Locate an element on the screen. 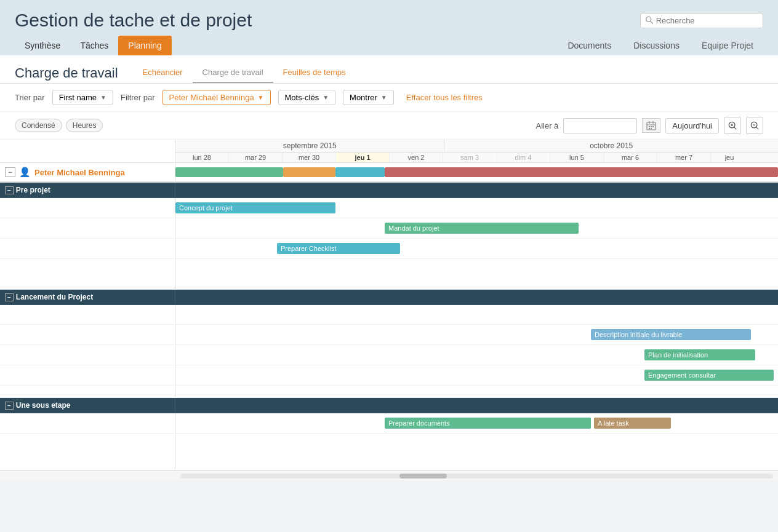 This screenshot has width=778, height=532. section-lancement-toggle: − is located at coordinates (9, 298).